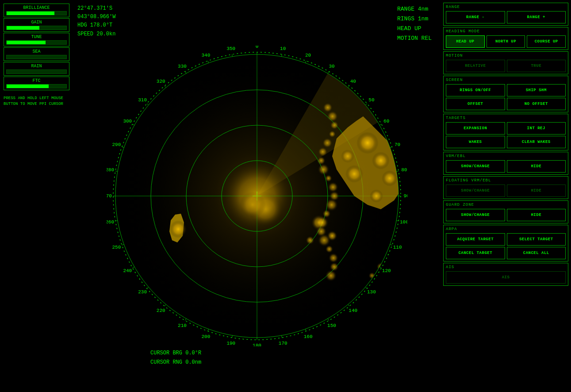  What do you see at coordinates (475, 90) in the screenshot?
I see `btn-rings-on-off: RINGS ON/OFF` at bounding box center [475, 90].